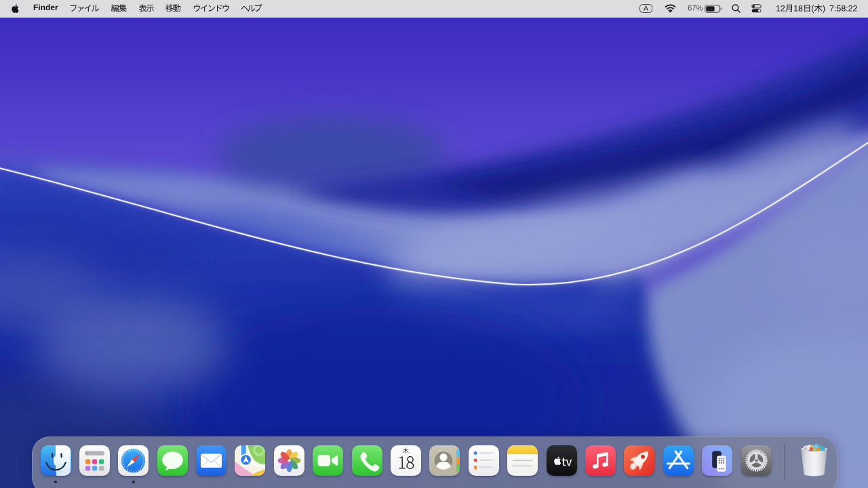  I want to click on wifi-icon, so click(670, 8).